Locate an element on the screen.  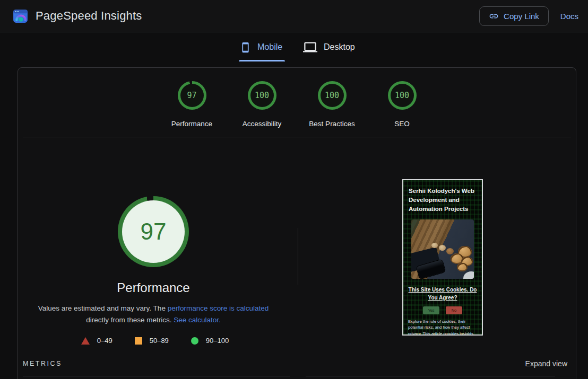
header-actions: Copy Link Docs is located at coordinates (529, 16).